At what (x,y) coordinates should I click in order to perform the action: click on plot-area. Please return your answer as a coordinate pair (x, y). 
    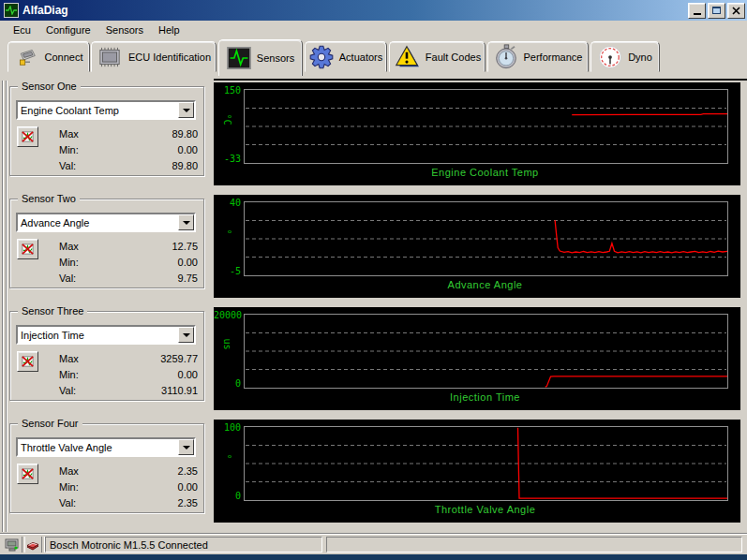
    Looking at the image, I should click on (486, 351).